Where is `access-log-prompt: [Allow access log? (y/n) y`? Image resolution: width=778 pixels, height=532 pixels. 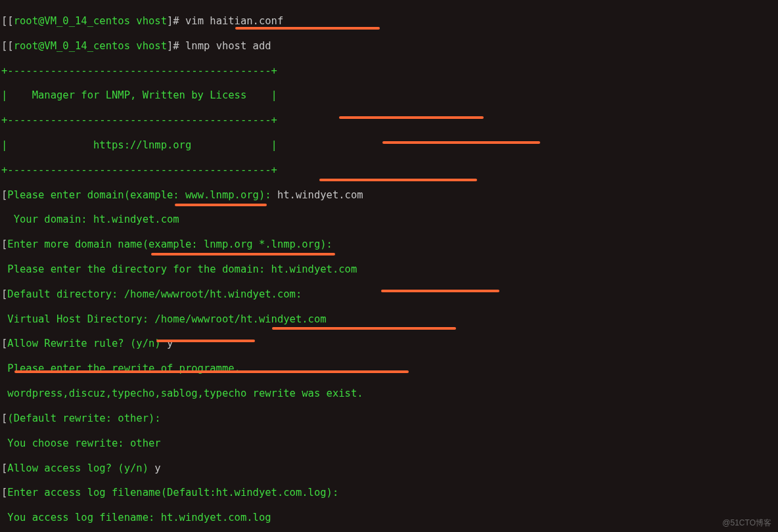 access-log-prompt: [Allow access log? (y/n) y is located at coordinates (389, 469).